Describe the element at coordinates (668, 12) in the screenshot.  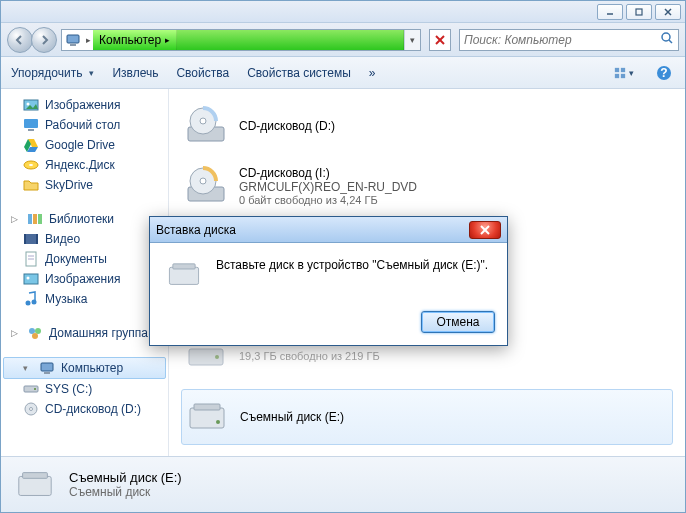
I see `close-button` at that location.